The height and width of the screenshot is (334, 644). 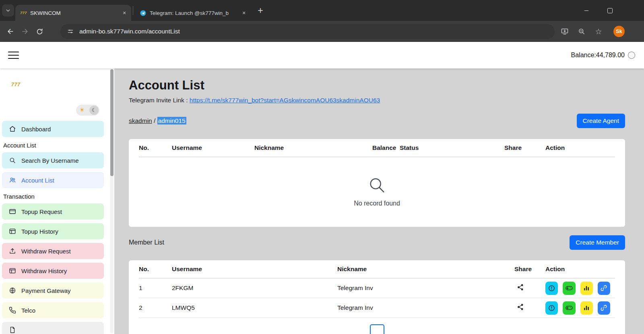 I want to click on table-row: 2 LMWQ5 Telegram Inv, so click(x=377, y=308).